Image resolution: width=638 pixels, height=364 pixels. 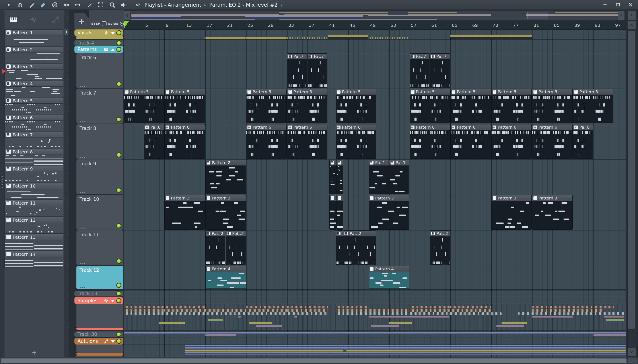 What do you see at coordinates (97, 15) in the screenshot?
I see `wave-icon` at bounding box center [97, 15].